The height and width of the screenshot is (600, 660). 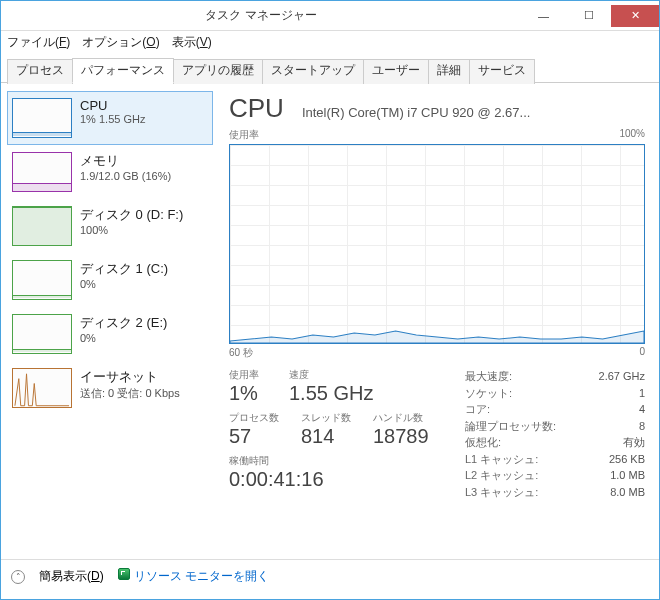 What do you see at coordinates (330, 68) in the screenshot?
I see `tabs: プロセスパフォーマンスアプリの履歴スタートアップユーザー詳細サービス` at bounding box center [330, 68].